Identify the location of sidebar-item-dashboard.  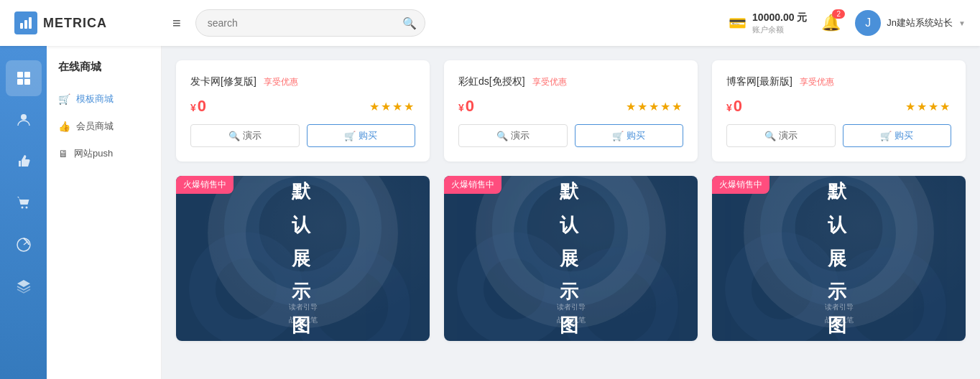
(24, 78).